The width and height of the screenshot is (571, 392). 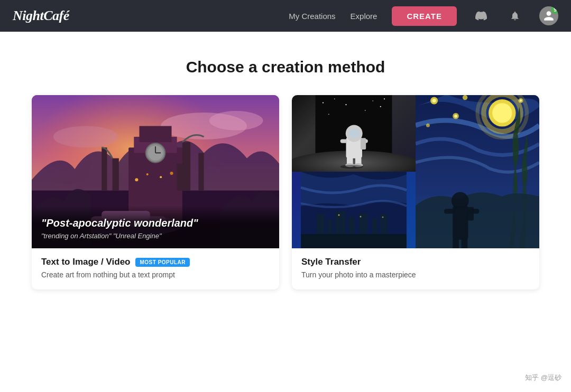 What do you see at coordinates (354, 210) in the screenshot?
I see `style-bottom-left` at bounding box center [354, 210].